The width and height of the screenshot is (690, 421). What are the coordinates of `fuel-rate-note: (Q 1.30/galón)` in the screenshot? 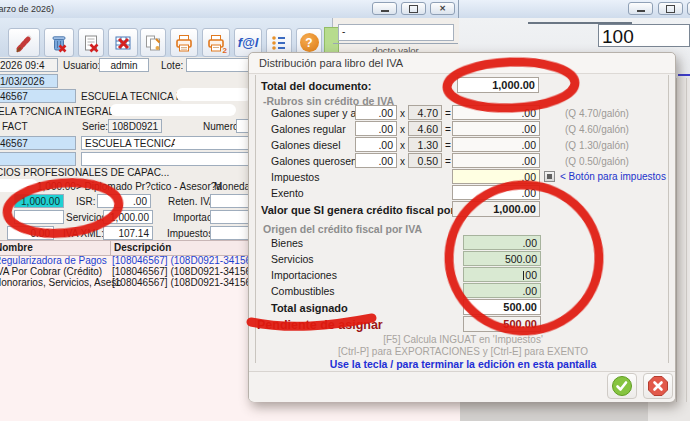 It's located at (597, 146).